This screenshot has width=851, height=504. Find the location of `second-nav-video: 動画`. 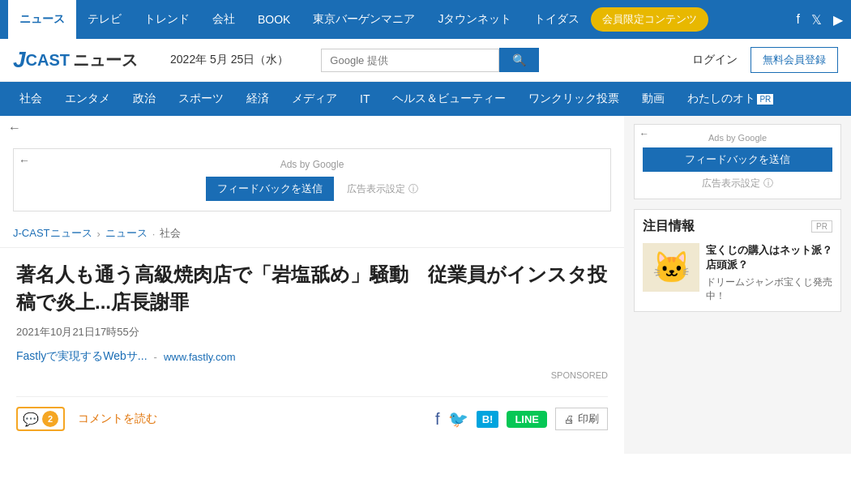

second-nav-video: 動画 is located at coordinates (653, 99).